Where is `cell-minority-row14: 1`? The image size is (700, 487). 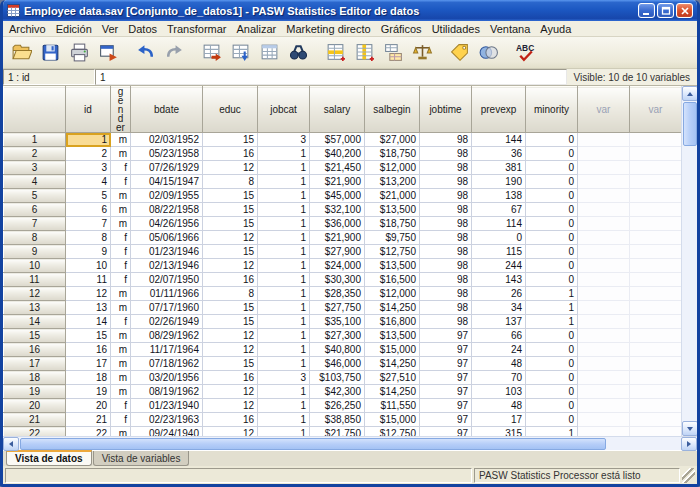 cell-minority-row14: 1 is located at coordinates (552, 322).